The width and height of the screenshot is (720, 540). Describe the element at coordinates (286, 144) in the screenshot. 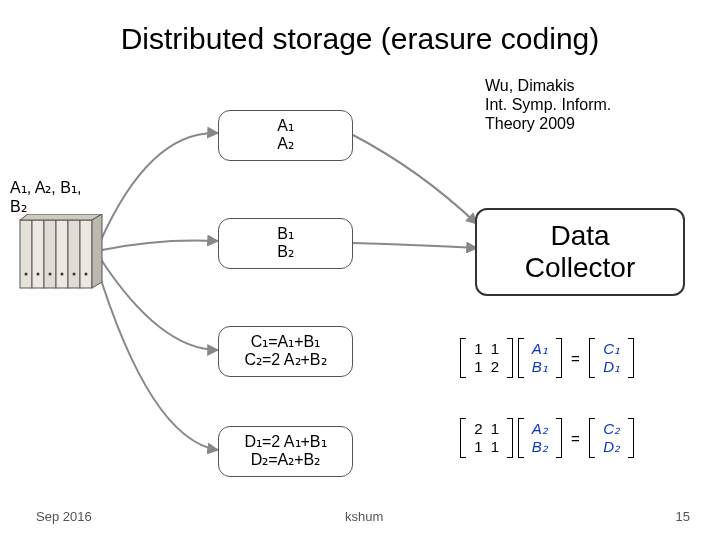

I see `node-a-line2: A₂` at that location.